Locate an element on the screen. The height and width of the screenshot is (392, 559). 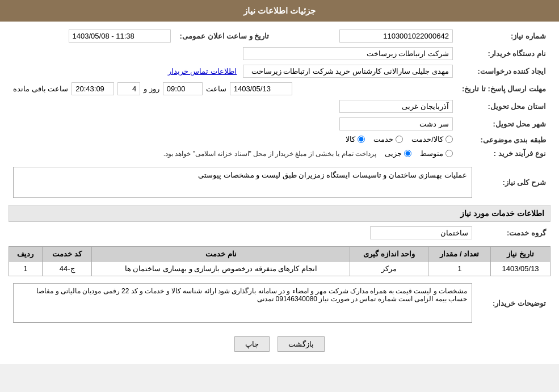
grouh-khedmat-value: ساختمان is located at coordinates (243, 233).